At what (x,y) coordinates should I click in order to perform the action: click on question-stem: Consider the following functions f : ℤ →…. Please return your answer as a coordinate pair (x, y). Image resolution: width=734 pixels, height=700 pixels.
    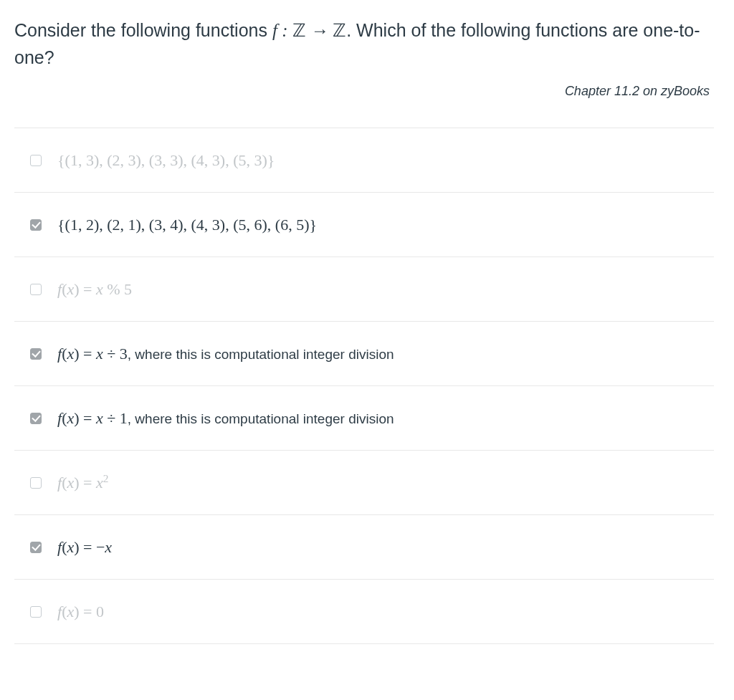
    Looking at the image, I should click on (364, 44).